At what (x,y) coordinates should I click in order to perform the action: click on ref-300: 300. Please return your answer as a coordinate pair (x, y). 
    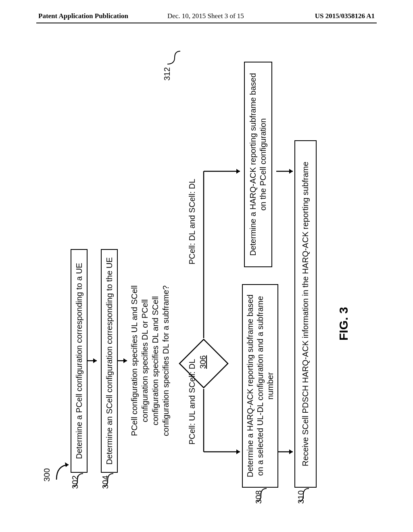
    Looking at the image, I should click on (48, 474).